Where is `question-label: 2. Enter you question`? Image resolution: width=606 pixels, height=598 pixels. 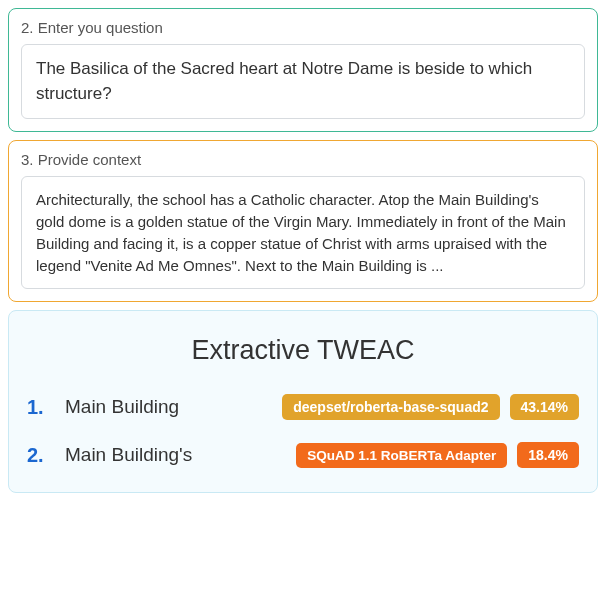
question-label: 2. Enter you question is located at coordinates (303, 28).